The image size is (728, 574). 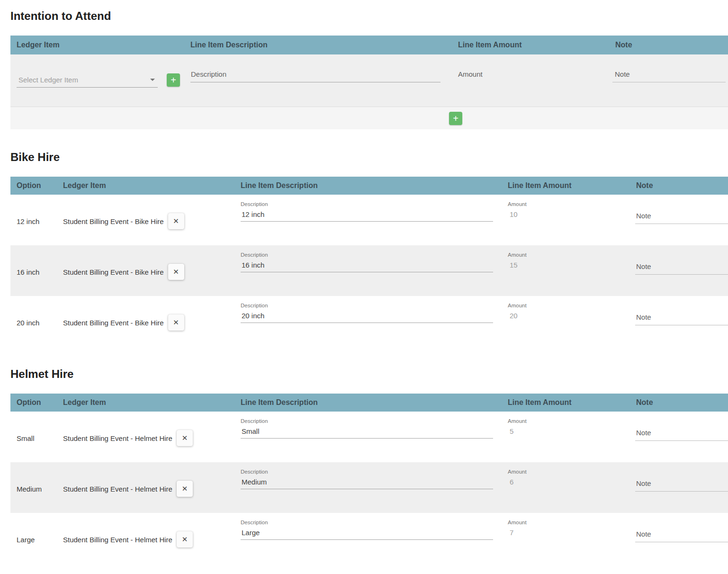 What do you see at coordinates (28, 222) in the screenshot?
I see `option-label: 12 inch` at bounding box center [28, 222].